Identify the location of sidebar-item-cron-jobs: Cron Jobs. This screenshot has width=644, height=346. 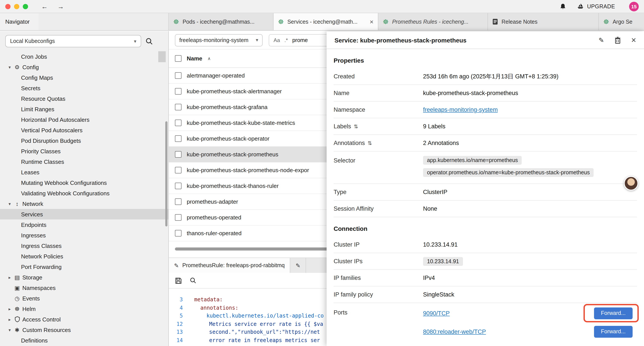
(84, 56).